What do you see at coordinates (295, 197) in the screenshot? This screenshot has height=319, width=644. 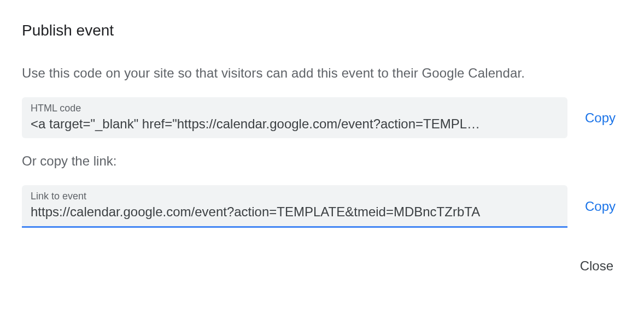 I see `link-label: Link to event` at bounding box center [295, 197].